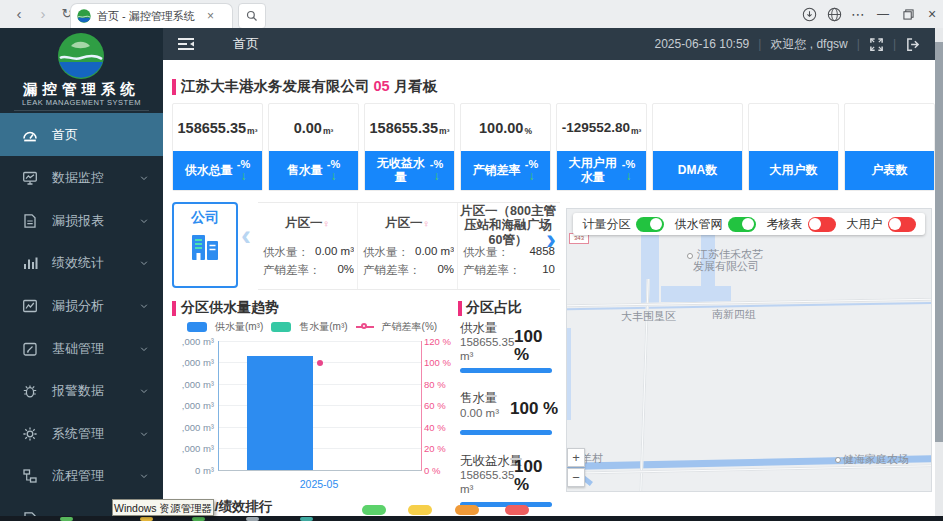 The image size is (943, 521). I want to click on sidebar-item-process-management: 流程管理, so click(82, 476).